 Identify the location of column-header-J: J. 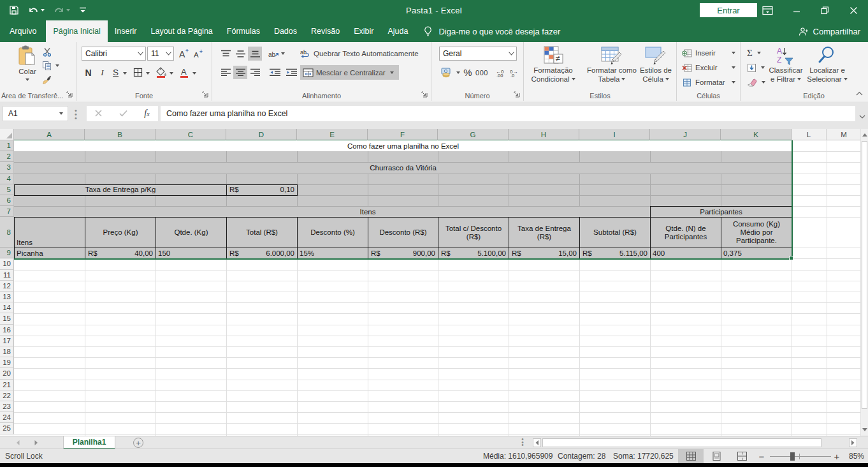
(686, 135).